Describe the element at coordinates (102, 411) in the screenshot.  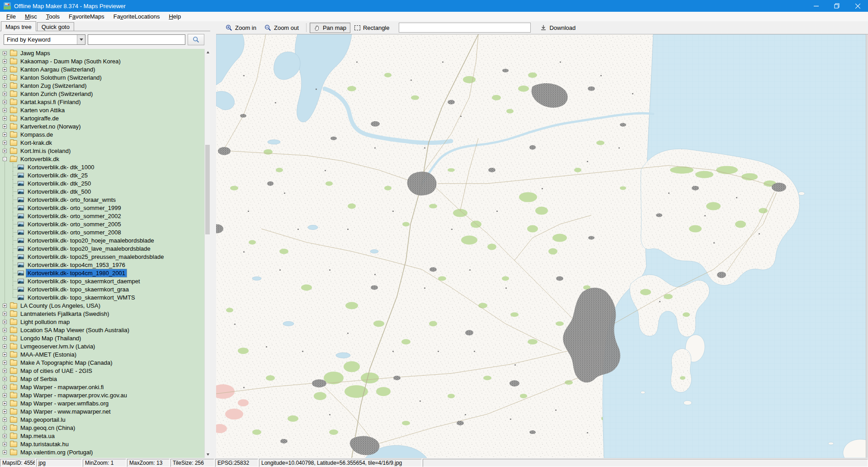
I see `tree-item: +Map Warper - www.mapwarper.net` at that location.